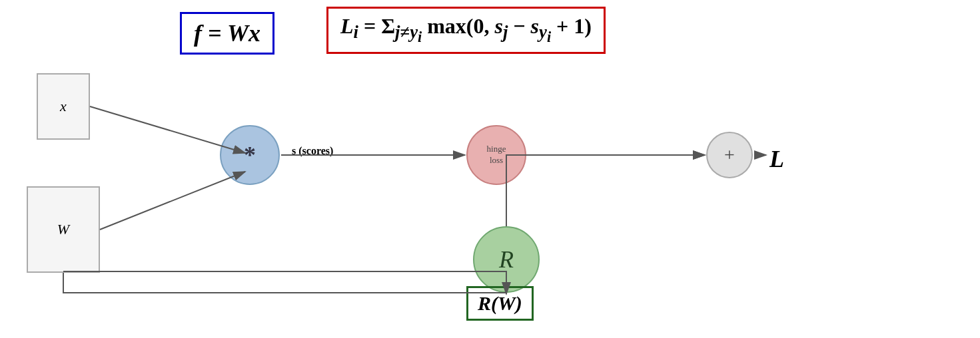 This screenshot has height=338, width=980. What do you see at coordinates (496, 155) in the screenshot?
I see `hinge-loss-node: hingeloss` at bounding box center [496, 155].